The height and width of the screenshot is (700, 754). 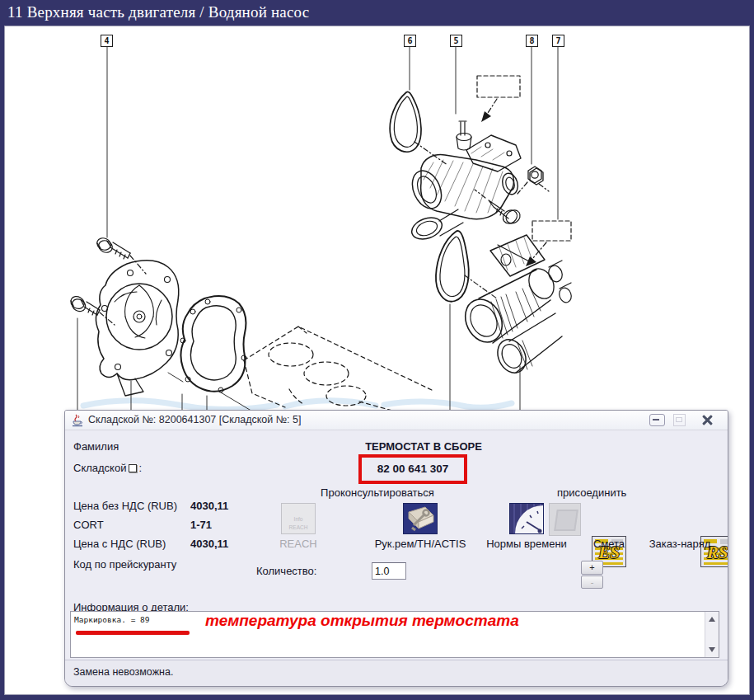 I want to click on textarea-scrollbar, so click(x=712, y=635).